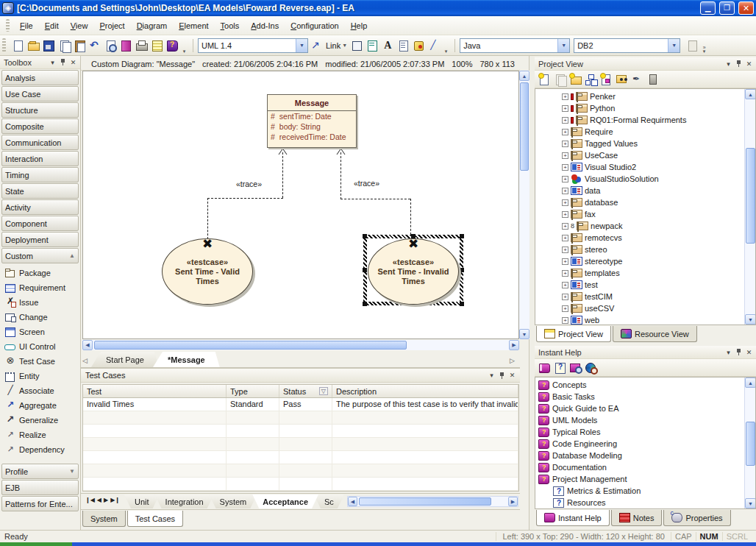 This screenshot has height=546, width=756. I want to click on print-icon, so click(141, 46).